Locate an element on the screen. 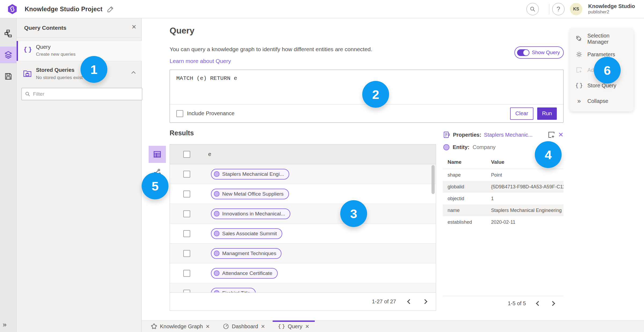 Image resolution: width=644 pixels, height=332 pixels. table-view-button is located at coordinates (157, 154).